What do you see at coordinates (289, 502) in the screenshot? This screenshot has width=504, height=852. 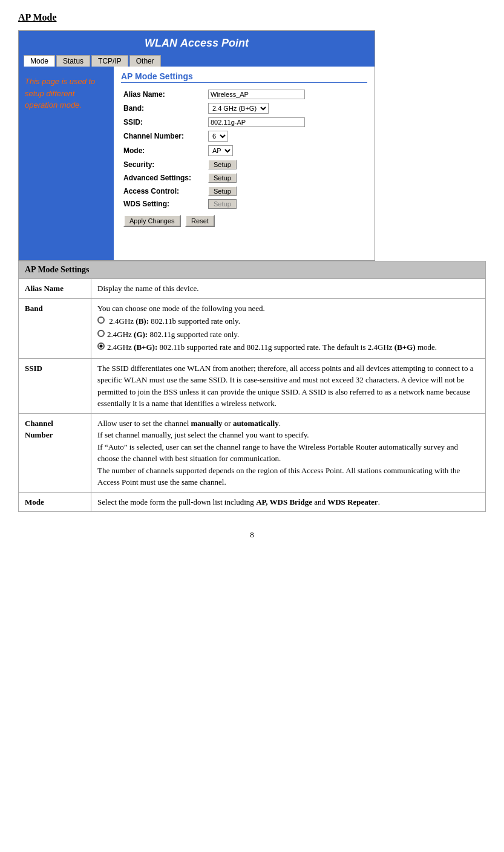 I see `info-content-mode: Select the mode form the pull-down list …` at bounding box center [289, 502].